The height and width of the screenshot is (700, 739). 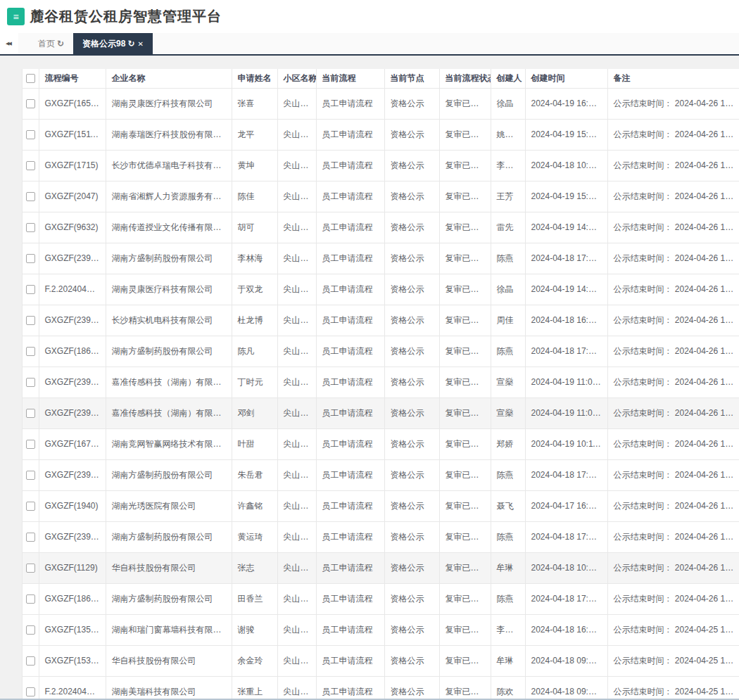 What do you see at coordinates (508, 568) in the screenshot?
I see `cell-creator: 牟琳` at bounding box center [508, 568].